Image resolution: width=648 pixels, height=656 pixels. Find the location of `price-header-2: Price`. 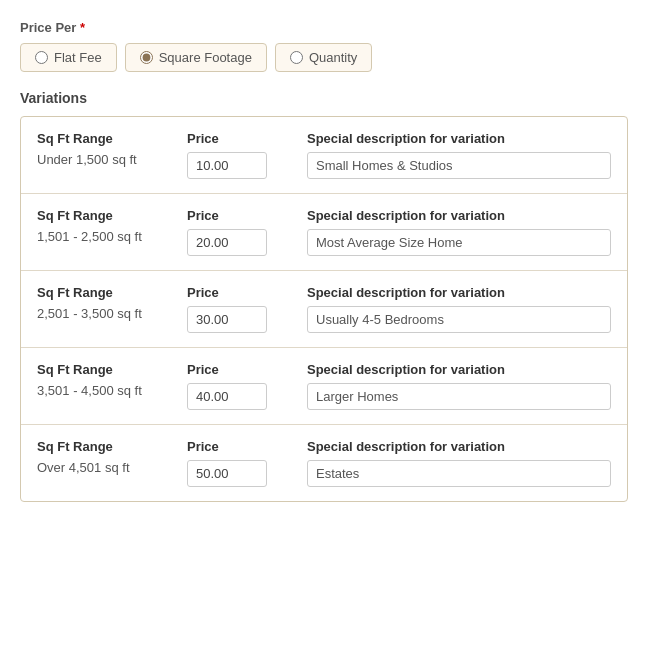

price-header-2: Price is located at coordinates (237, 216).